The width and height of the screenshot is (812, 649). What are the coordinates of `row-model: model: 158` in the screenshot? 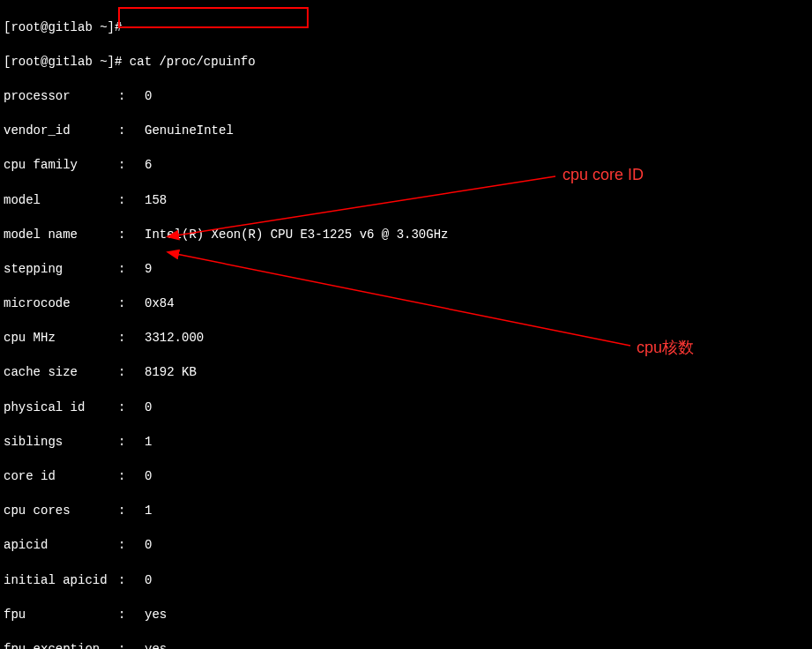 It's located at (406, 201).